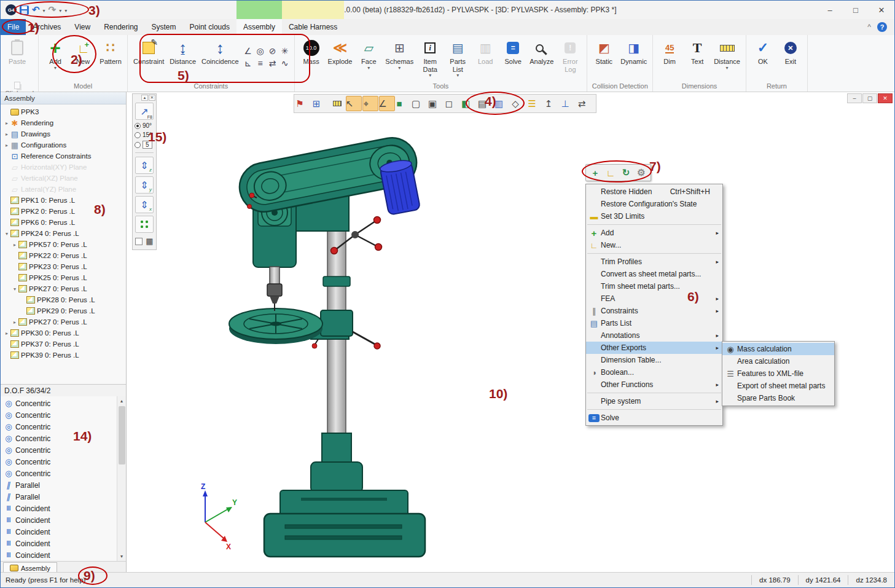  Describe the element at coordinates (63, 156) in the screenshot. I see `tree-item-reference-constraints: Reference Constraints` at that location.